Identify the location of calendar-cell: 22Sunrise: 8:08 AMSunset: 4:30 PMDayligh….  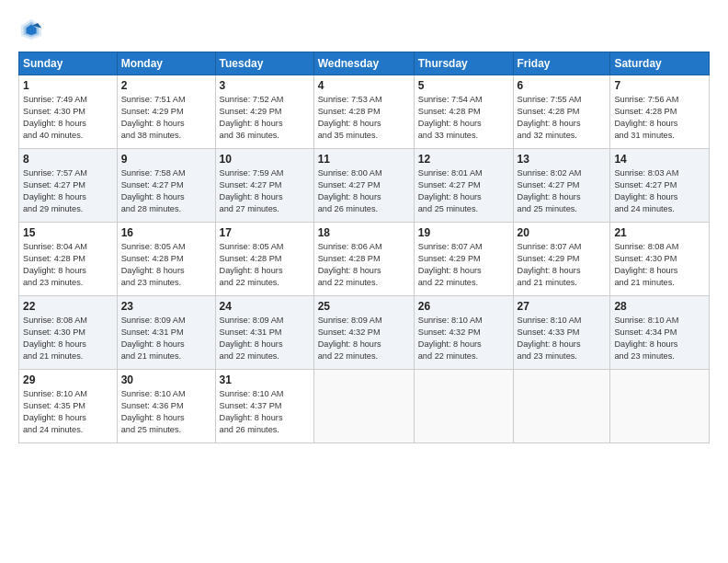
(68, 333).